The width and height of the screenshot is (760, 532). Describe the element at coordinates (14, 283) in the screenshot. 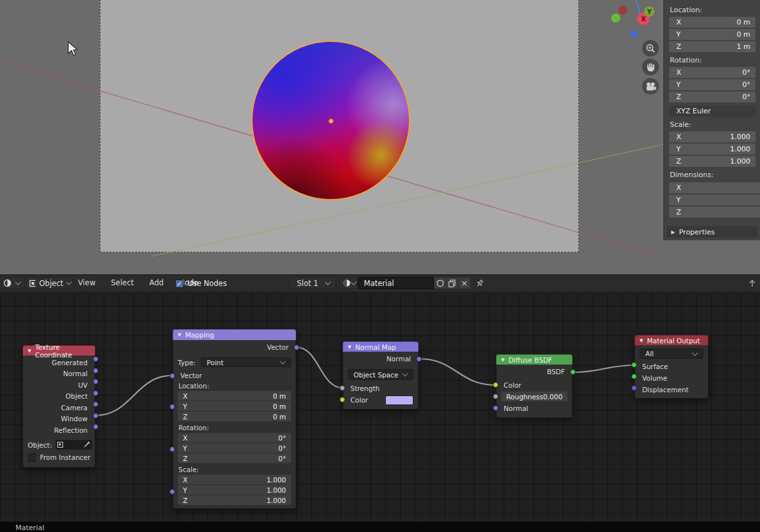

I see `editor-type-dropdown` at that location.